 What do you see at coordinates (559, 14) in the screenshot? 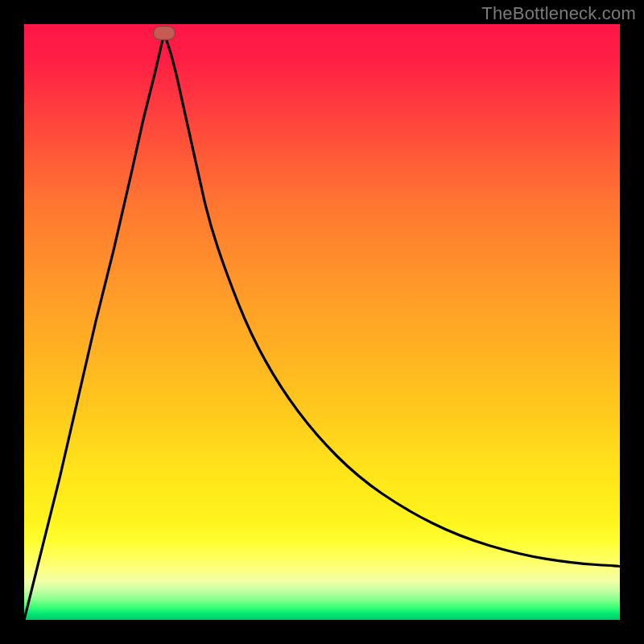
I see `attribution-text: TheBottleneck.com` at bounding box center [559, 14].